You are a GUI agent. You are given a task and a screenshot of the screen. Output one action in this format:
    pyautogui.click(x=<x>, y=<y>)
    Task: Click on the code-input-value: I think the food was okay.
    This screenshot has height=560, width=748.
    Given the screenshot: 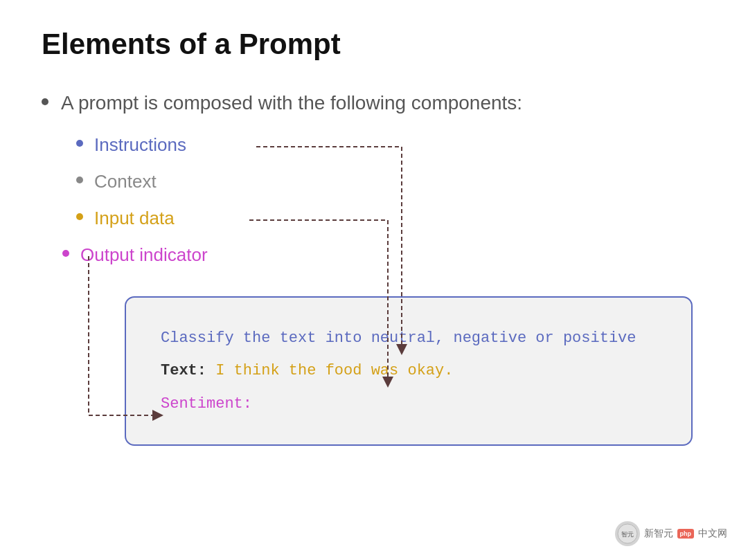 What is the action you would take?
    pyautogui.click(x=330, y=371)
    